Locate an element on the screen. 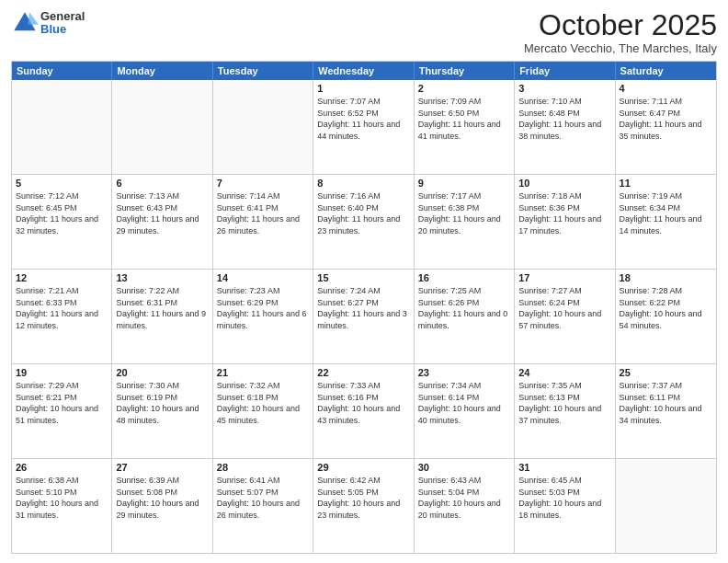 This screenshot has width=728, height=563. day-number: 18 is located at coordinates (665, 278).